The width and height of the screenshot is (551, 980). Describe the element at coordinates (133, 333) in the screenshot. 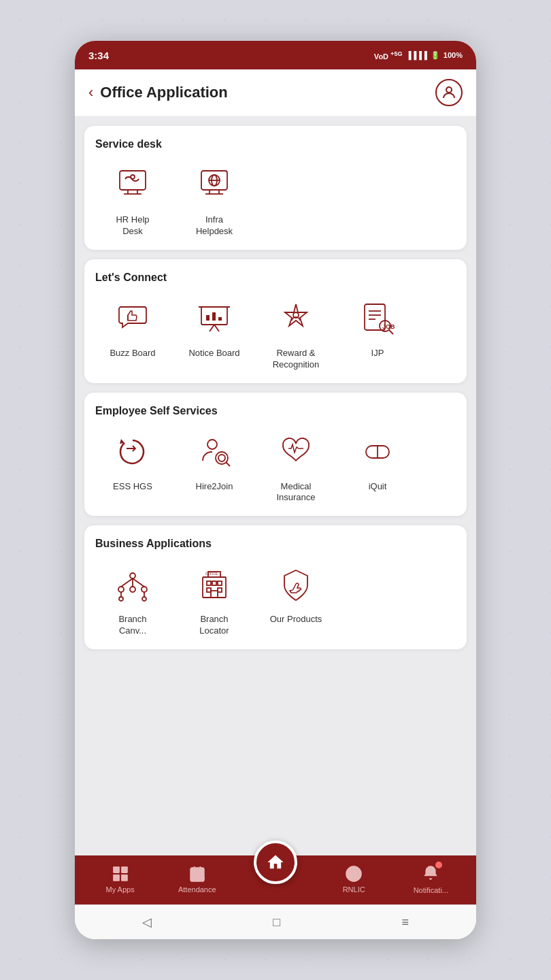

I see `buzz-board-item: Buzz Board` at that location.